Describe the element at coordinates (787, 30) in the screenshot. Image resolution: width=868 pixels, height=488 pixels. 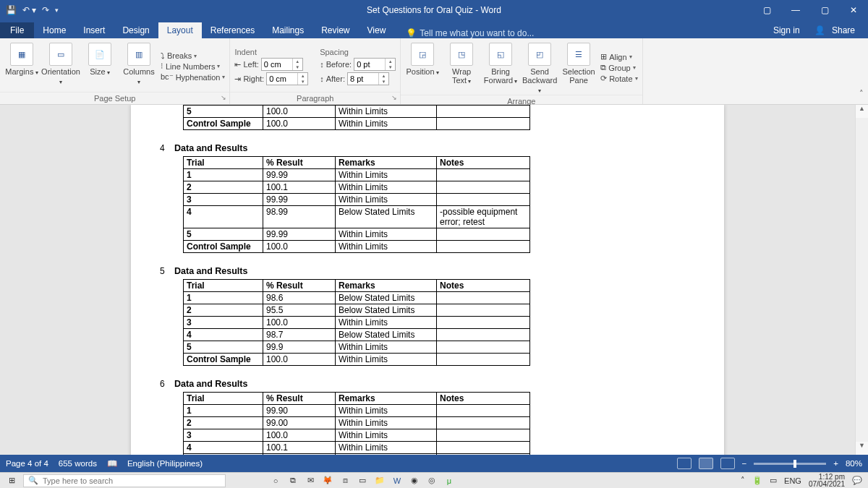
I see `sign-in: Sign in` at that location.